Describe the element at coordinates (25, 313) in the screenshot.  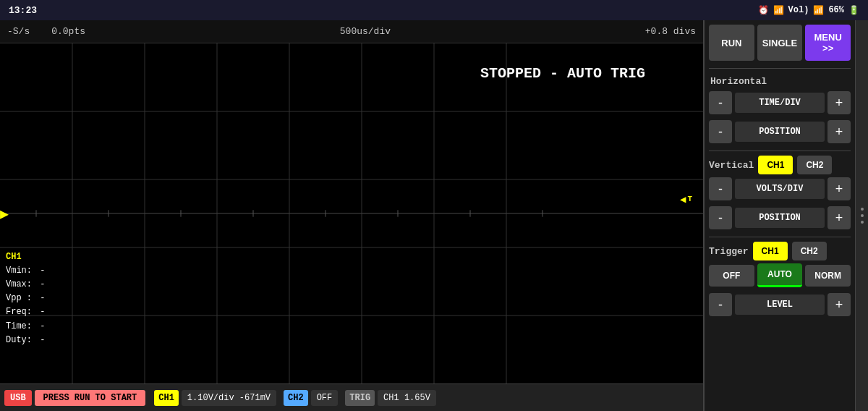
I see `freq-row: Freq: -` at that location.